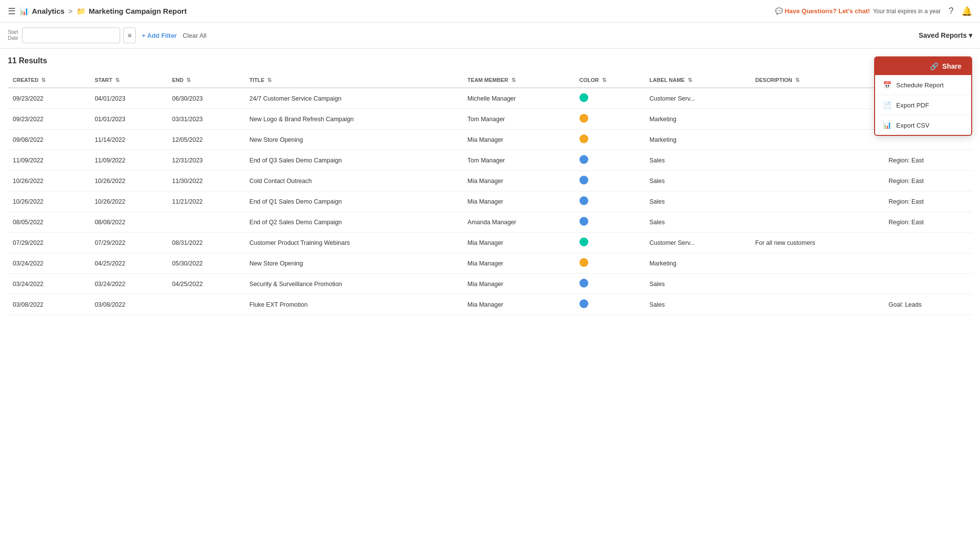 This screenshot has height=552, width=980. I want to click on cell-start: 03/08/2022, so click(128, 305).